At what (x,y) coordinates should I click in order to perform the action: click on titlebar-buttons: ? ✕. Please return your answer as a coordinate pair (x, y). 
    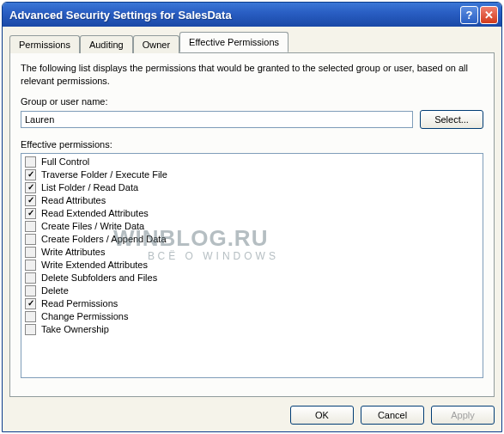
    Looking at the image, I should click on (479, 15).